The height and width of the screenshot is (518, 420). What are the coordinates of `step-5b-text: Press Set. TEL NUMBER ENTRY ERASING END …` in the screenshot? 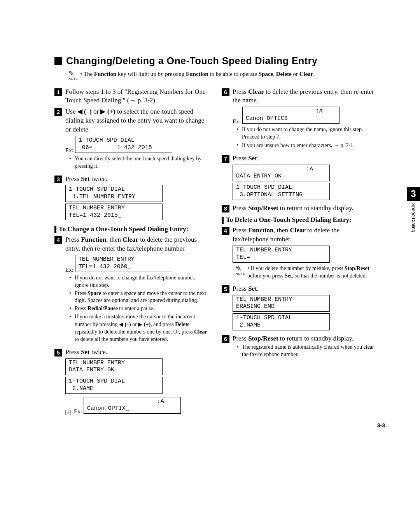 It's located at (305, 308).